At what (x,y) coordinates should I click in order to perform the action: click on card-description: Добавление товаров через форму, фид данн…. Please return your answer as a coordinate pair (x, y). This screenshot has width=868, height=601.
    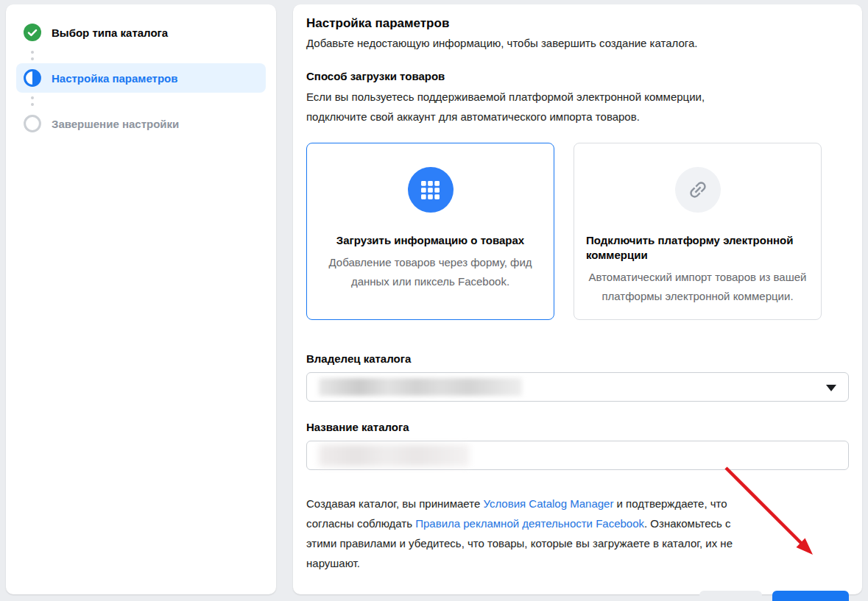
    Looking at the image, I should click on (430, 272).